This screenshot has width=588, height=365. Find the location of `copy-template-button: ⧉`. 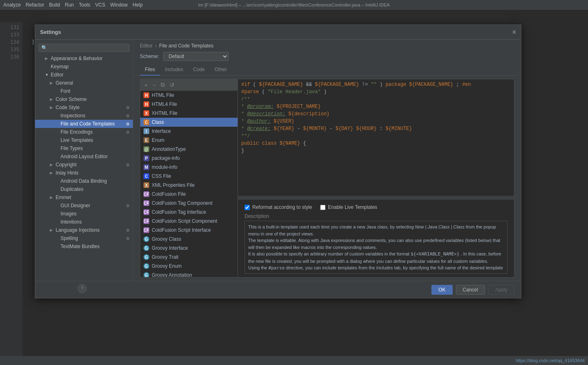

copy-template-button: ⧉ is located at coordinates (163, 85).